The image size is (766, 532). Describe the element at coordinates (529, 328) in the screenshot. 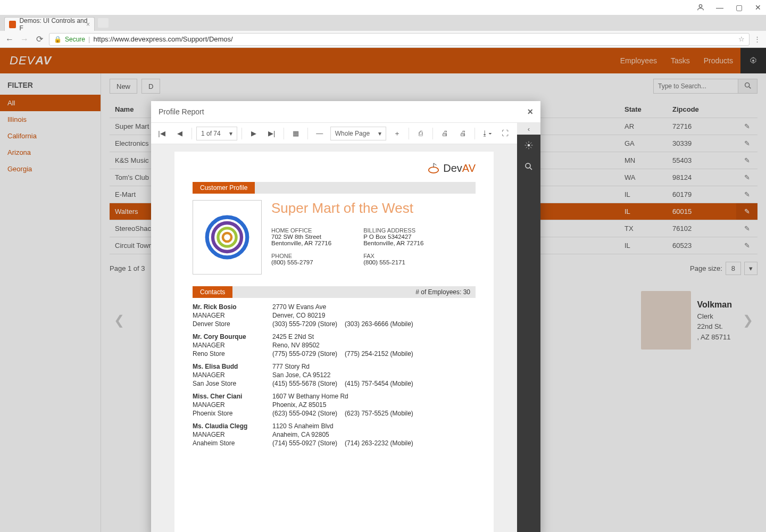

I see `modal-side-toolbar: ‹` at that location.